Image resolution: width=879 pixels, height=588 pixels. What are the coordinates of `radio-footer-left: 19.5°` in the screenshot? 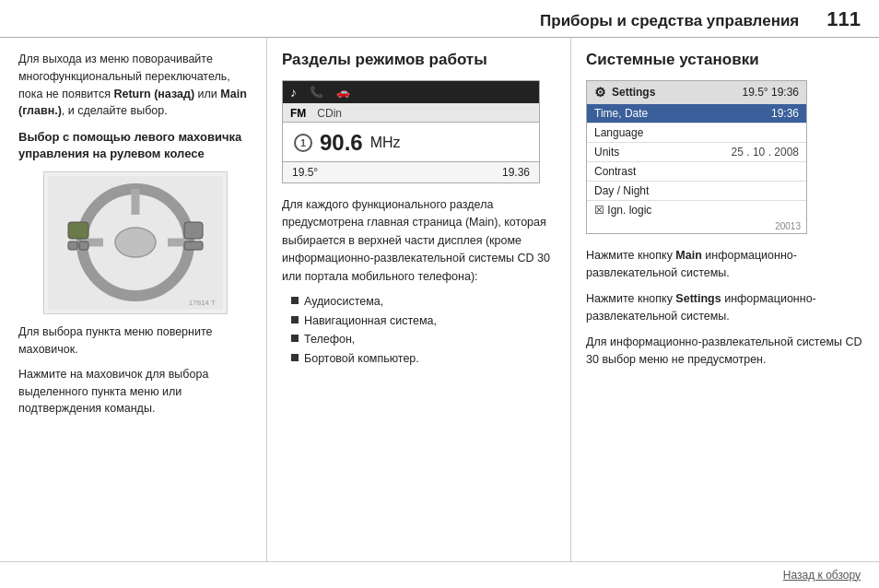 It's located at (305, 172).